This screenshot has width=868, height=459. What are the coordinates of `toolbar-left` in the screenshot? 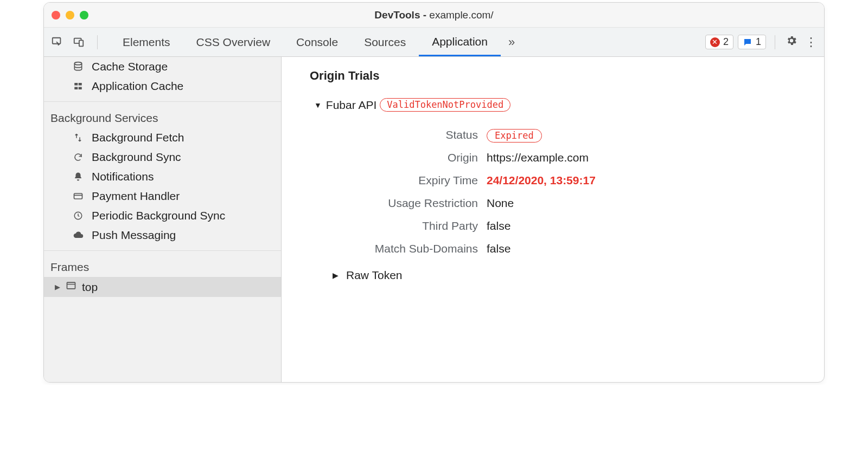 It's located at (76, 42).